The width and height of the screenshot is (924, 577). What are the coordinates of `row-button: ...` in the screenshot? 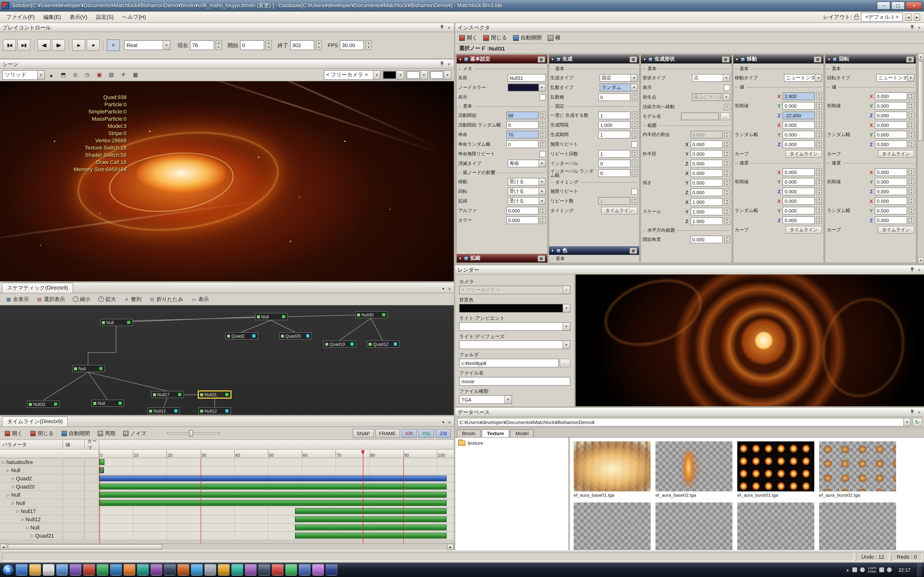 It's located at (725, 116).